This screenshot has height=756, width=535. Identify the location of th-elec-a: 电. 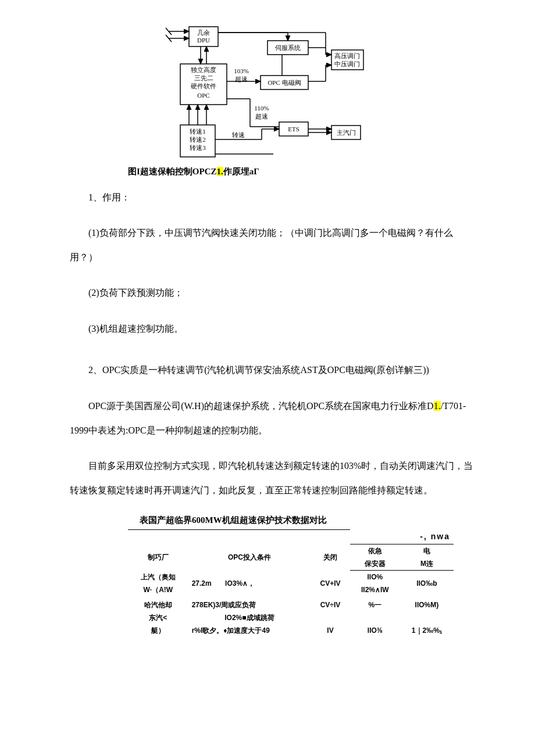
(427, 551).